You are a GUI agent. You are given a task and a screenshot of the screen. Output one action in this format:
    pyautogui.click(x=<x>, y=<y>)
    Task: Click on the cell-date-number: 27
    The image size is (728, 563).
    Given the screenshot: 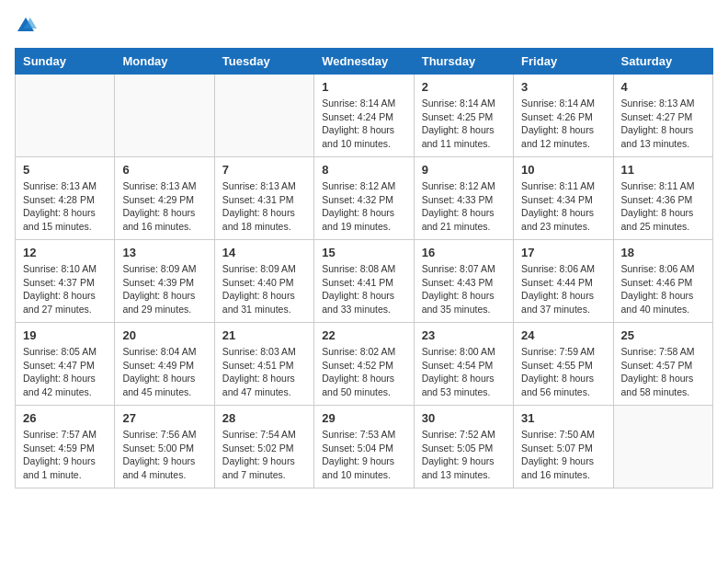 What is the action you would take?
    pyautogui.click(x=164, y=418)
    